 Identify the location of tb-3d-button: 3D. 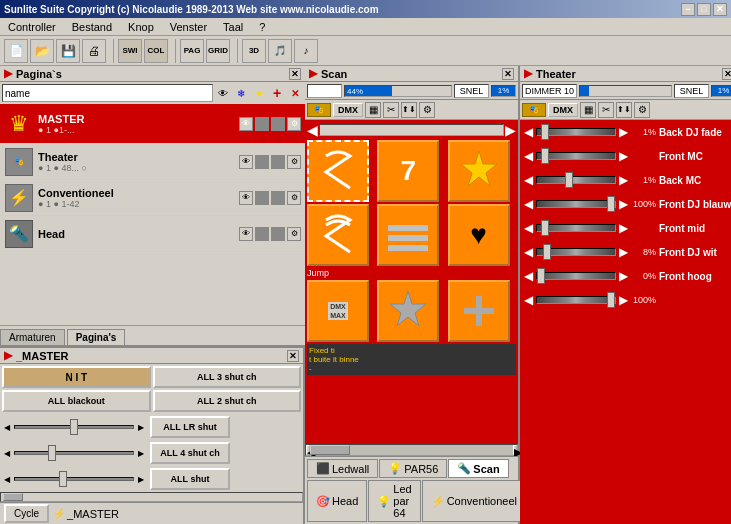
(254, 51).